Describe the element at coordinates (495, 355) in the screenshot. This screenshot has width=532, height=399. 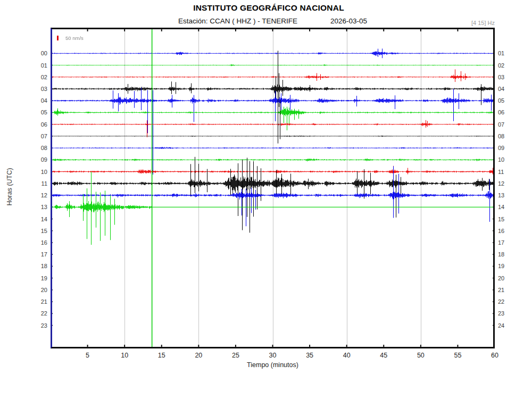
I see `minute-tick-label: 60` at that location.